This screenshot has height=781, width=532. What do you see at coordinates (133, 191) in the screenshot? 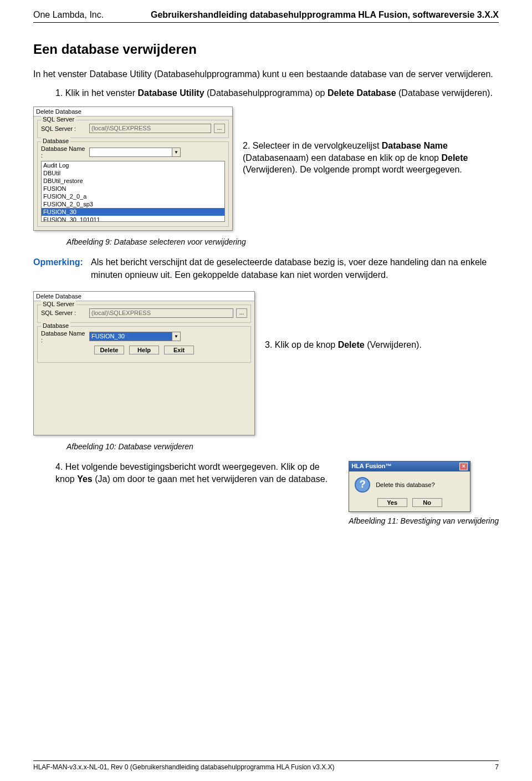
I see `database-listbox: Audit LogDBUtilDBUtil_restoreFUSIONFUSIO…` at bounding box center [133, 191].